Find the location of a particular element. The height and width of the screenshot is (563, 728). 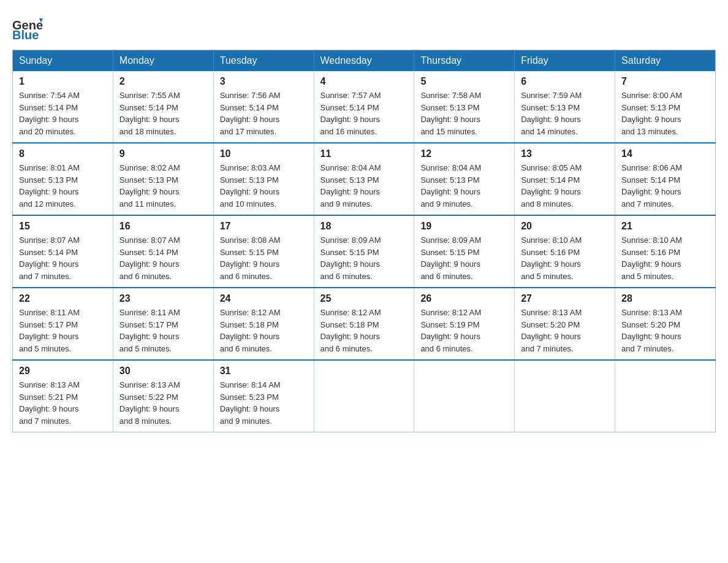

day-number: 30 is located at coordinates (163, 371).